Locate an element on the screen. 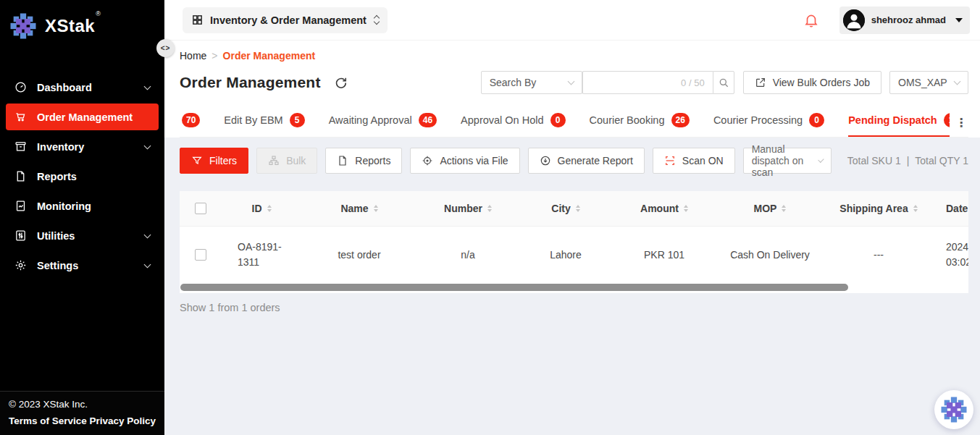 Image resolution: width=980 pixels, height=435 pixels. status-tabs: signing70 Edit By EBM5 Awaiting Approval… is located at coordinates (565, 122).